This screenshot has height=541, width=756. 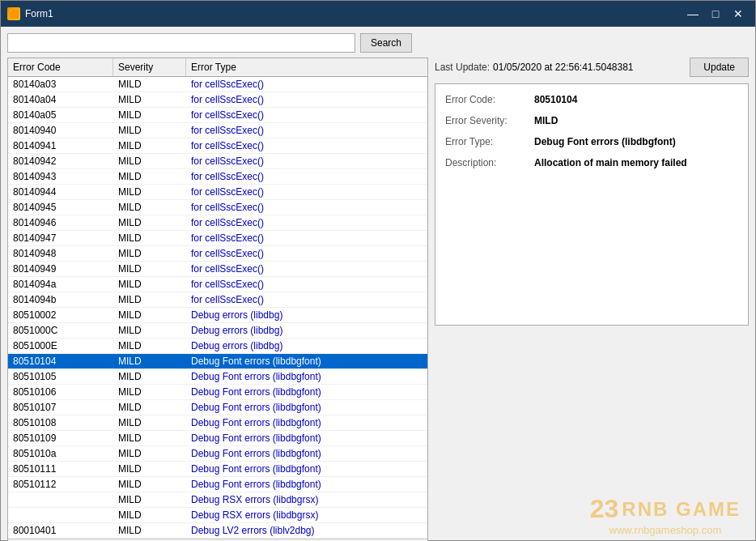 I want to click on app-icon: 🟧, so click(x=14, y=14).